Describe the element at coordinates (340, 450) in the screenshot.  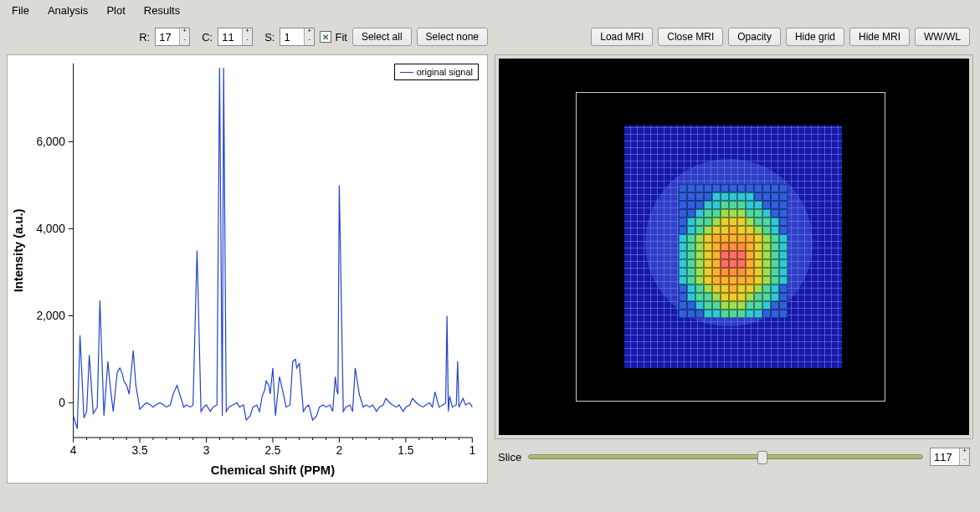
I see `svg-text: 2` at that location.